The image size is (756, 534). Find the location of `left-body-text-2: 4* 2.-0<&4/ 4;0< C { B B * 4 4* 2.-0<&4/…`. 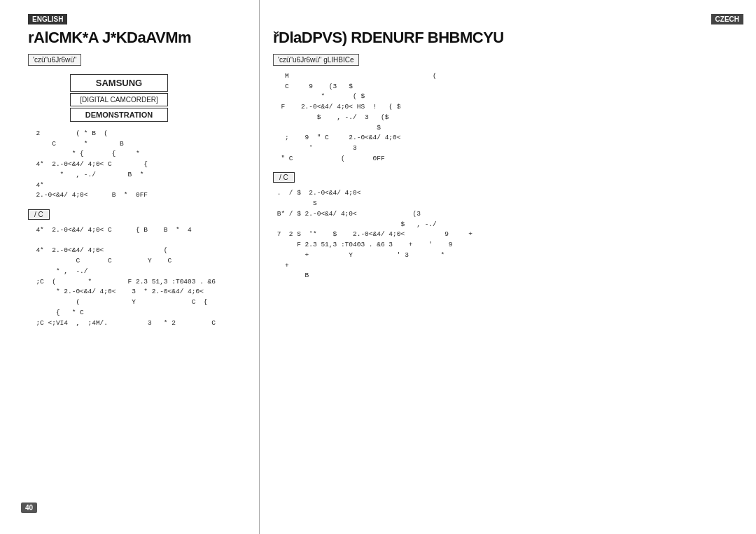

left-body-text-2: 4* 2.-0<&4/ 4;0< C { B B * 4 4* 2.-0<&4/… is located at coordinates (137, 277).